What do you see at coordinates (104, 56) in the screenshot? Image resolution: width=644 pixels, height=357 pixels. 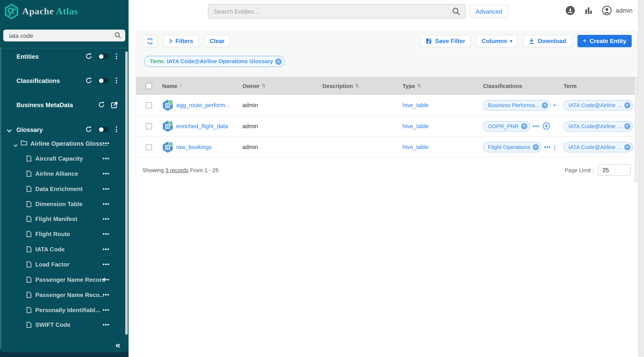 I see `entities-toggle` at bounding box center [104, 56].